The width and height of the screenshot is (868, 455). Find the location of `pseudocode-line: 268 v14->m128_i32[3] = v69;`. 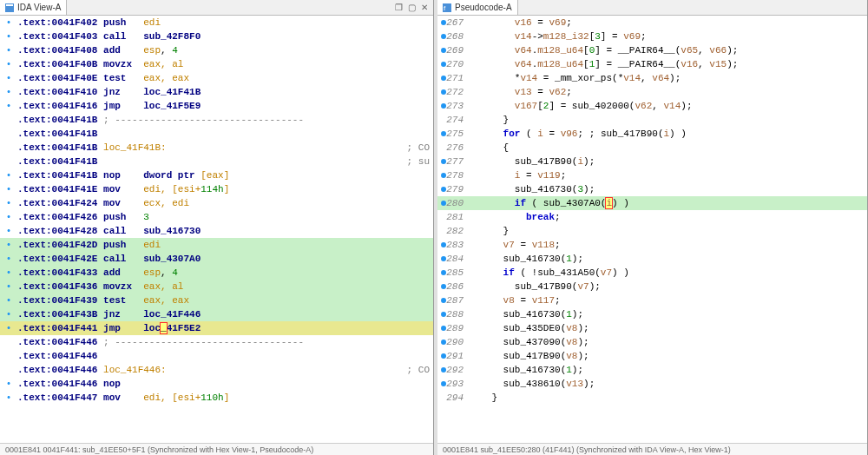

pseudocode-line: 268 v14->m128_i32[3] = v69; is located at coordinates (653, 36).